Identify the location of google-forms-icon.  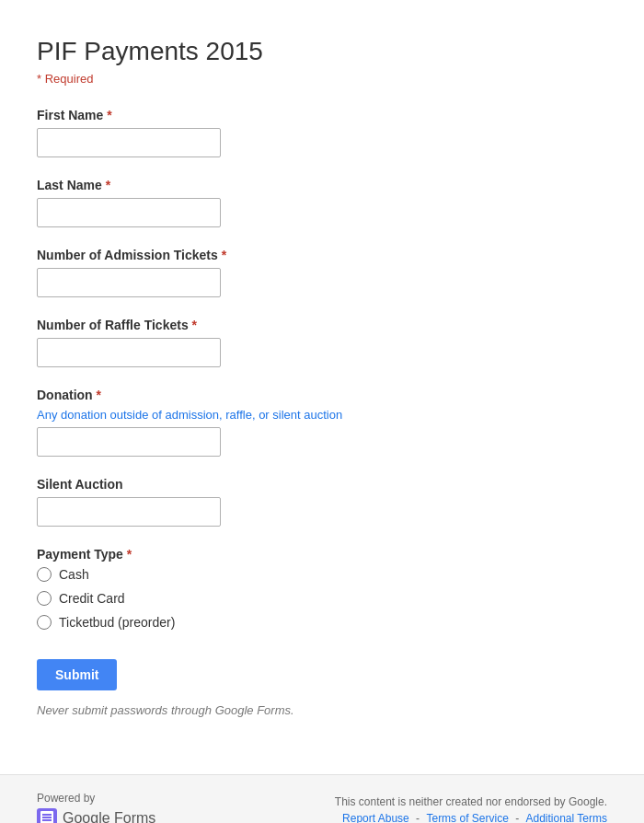
(47, 816).